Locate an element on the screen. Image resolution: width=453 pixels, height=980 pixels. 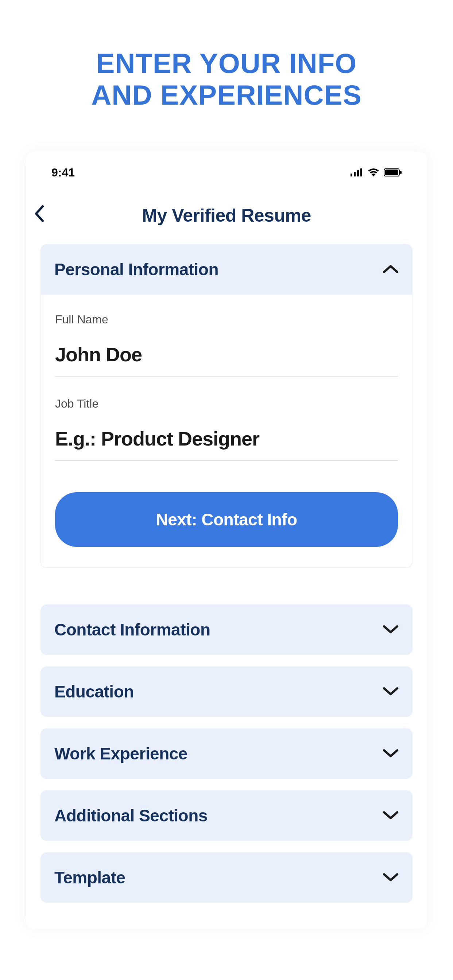
label-job-title: Job Title is located at coordinates (226, 404).